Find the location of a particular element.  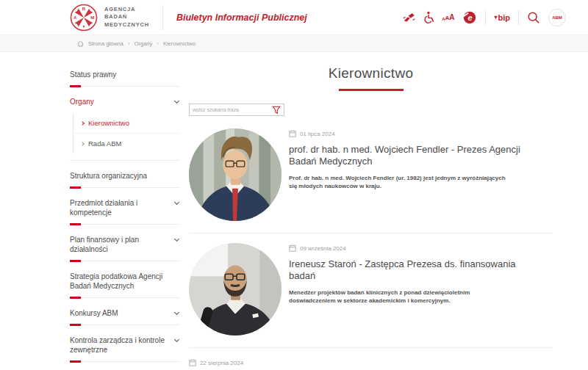

wheelchair-icon is located at coordinates (429, 18).